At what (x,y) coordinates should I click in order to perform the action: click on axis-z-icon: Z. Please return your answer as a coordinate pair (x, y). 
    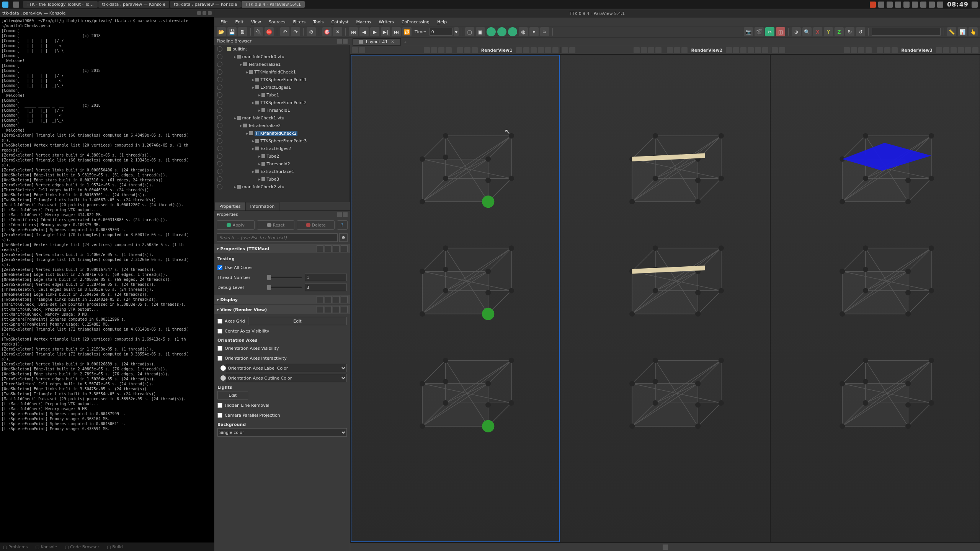
    Looking at the image, I should click on (839, 32).